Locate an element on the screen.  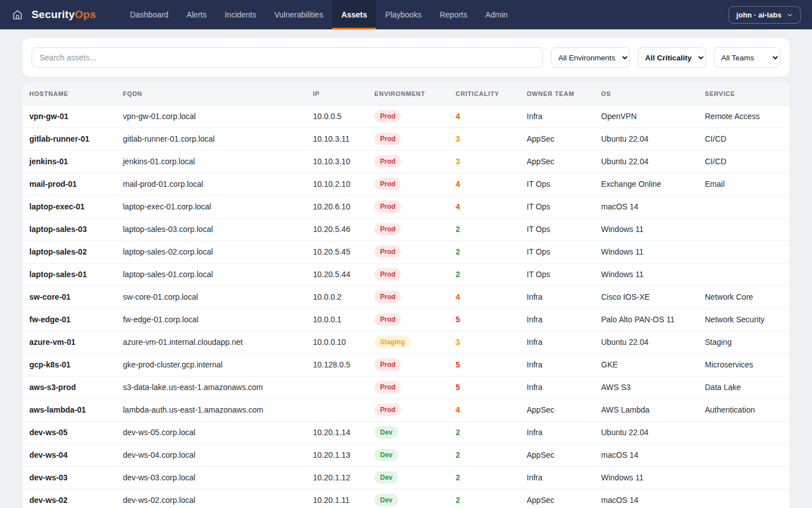
criticality-value: 2 is located at coordinates (458, 229).